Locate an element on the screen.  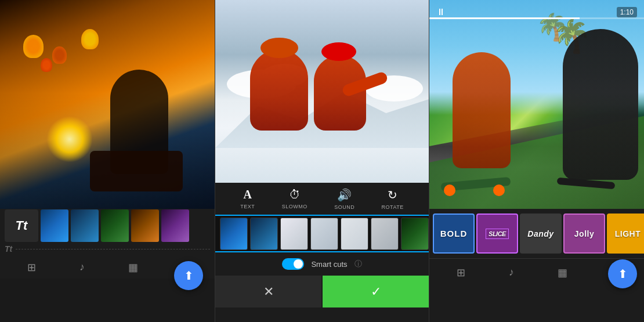
progress-bar is located at coordinates (537, 19).